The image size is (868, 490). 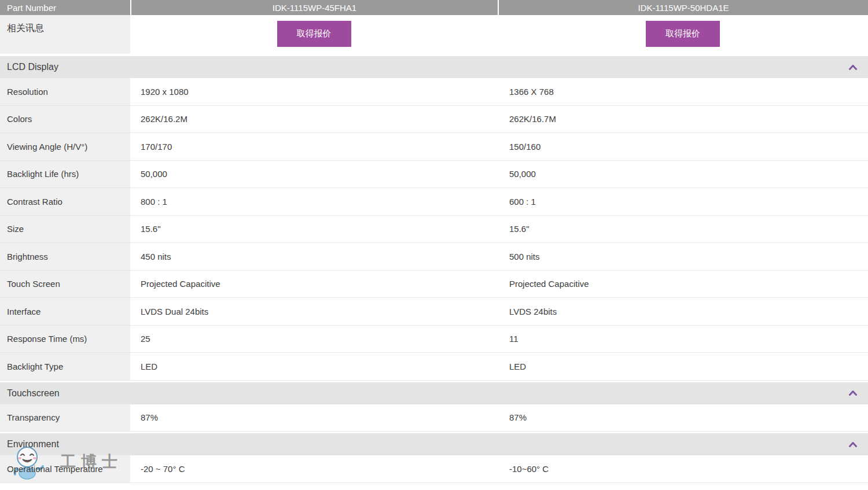 What do you see at coordinates (434, 147) in the screenshot?
I see `table-row: Viewing Angle (H/V°) 170/170 150/160` at bounding box center [434, 147].